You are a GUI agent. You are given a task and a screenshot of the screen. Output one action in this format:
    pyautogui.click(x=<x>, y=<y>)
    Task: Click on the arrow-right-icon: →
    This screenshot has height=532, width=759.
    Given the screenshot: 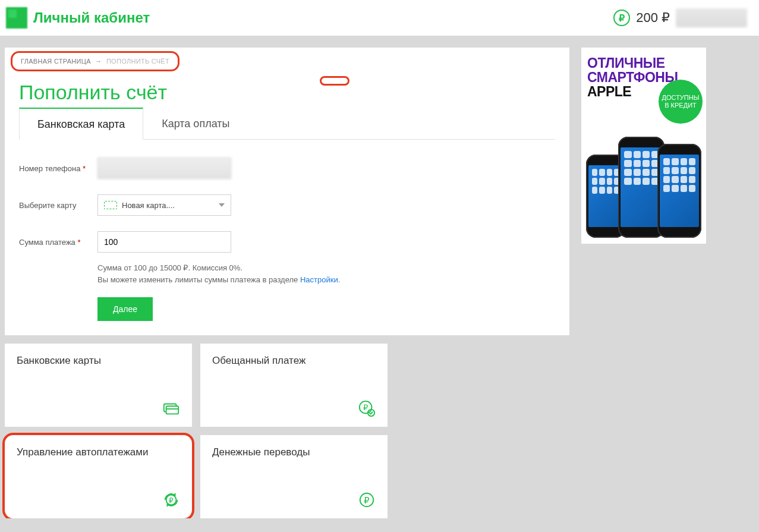 What is the action you would take?
    pyautogui.click(x=99, y=61)
    